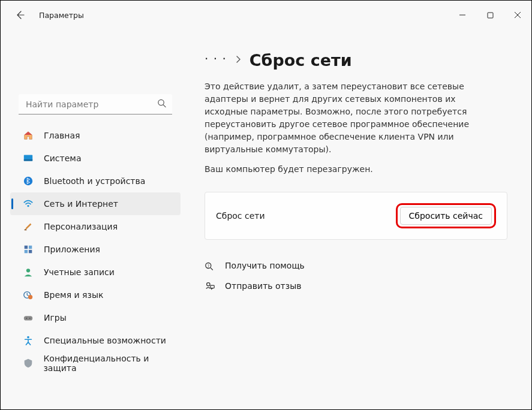 The width and height of the screenshot is (532, 410). I want to click on sidebar-item-label: Специальные возможности, so click(105, 340).